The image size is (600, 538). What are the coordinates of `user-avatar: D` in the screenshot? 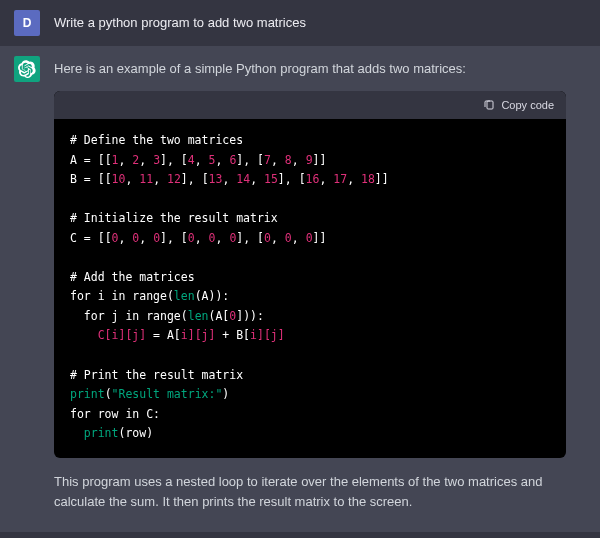 It's located at (27, 23).